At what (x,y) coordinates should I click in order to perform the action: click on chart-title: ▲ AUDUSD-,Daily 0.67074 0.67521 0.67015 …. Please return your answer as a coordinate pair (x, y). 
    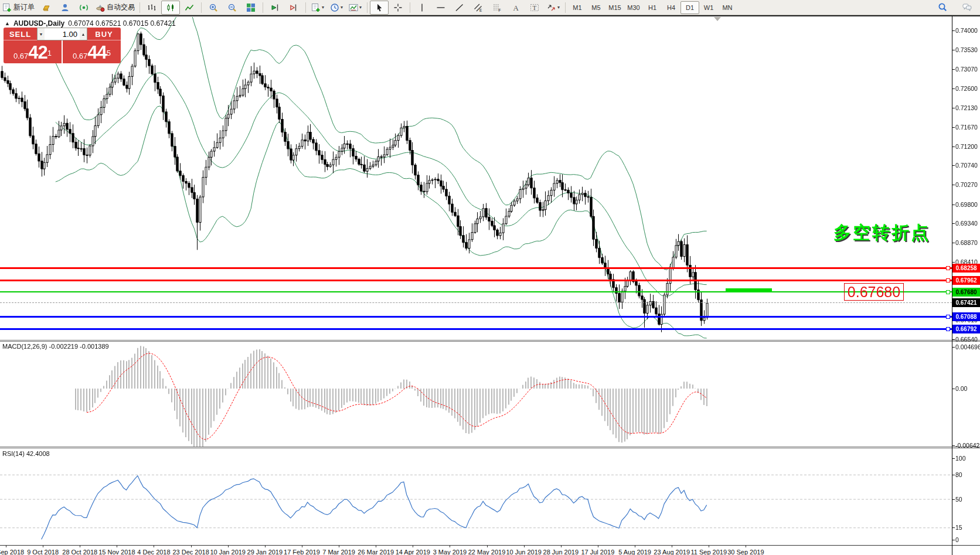
    Looking at the image, I should click on (90, 23).